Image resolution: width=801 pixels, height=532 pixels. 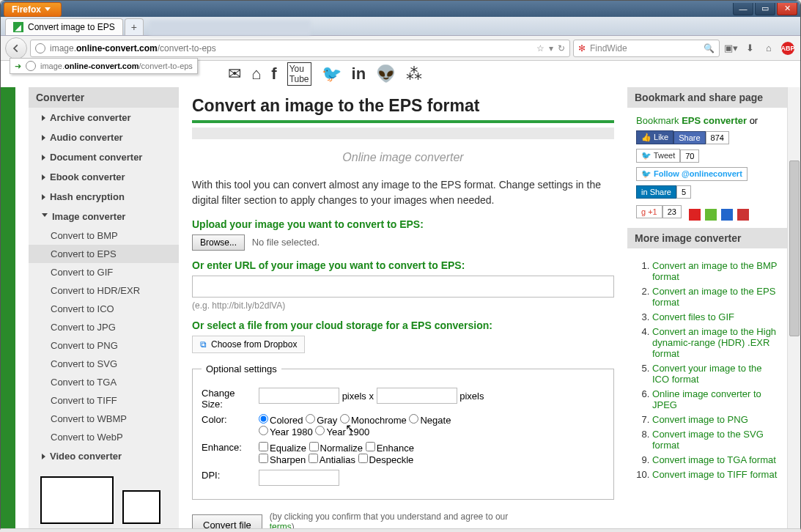 What do you see at coordinates (226, 475) in the screenshot?
I see `dpi-label: DPI:` at bounding box center [226, 475].